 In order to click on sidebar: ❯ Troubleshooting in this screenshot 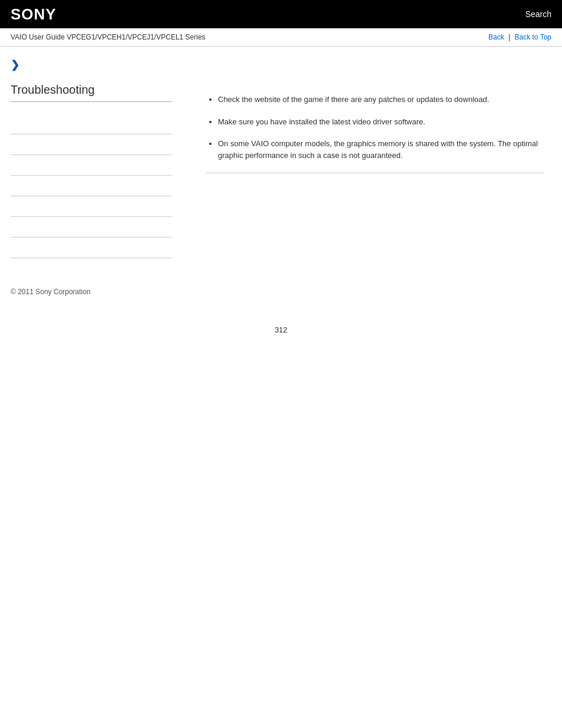, I will do `click(91, 158)`.